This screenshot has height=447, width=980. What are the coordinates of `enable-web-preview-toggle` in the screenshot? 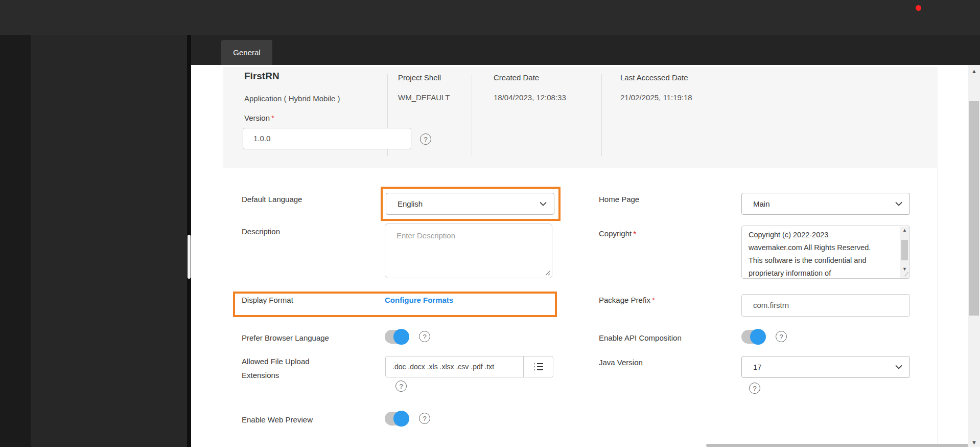 It's located at (396, 418).